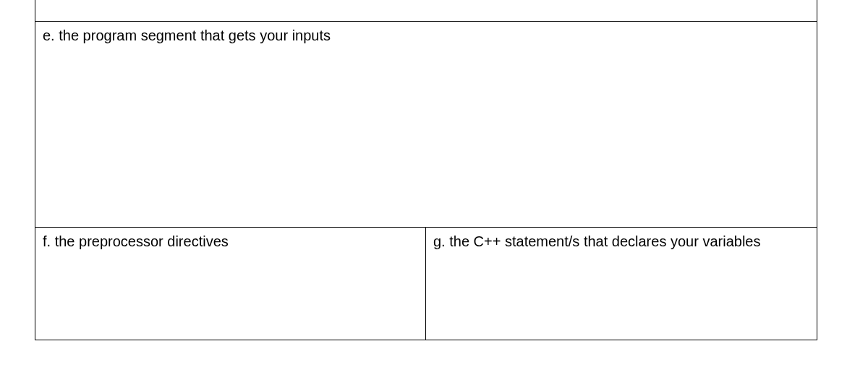 The image size is (868, 375). Describe the element at coordinates (621, 283) in the screenshot. I see `cell-g: g. the C++ statement/s that declares you…` at that location.